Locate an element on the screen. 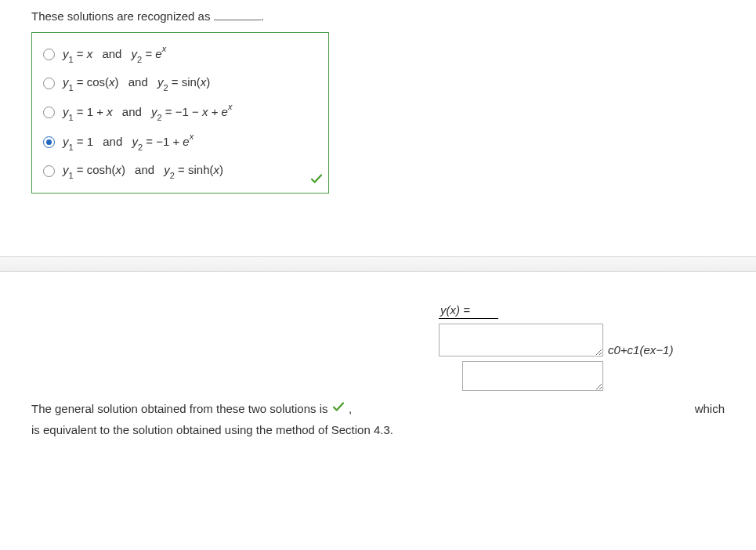 The image size is (756, 550). final-text-before: The general solution obtained from these… is located at coordinates (182, 409).